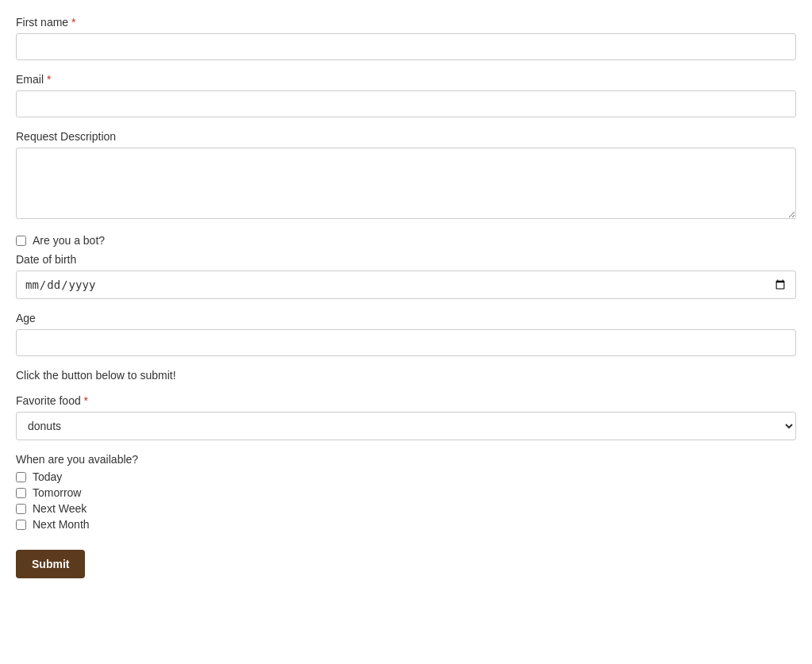 The width and height of the screenshot is (812, 664). What do you see at coordinates (406, 401) in the screenshot?
I see `favorite-food-label: Favorite food *` at bounding box center [406, 401].